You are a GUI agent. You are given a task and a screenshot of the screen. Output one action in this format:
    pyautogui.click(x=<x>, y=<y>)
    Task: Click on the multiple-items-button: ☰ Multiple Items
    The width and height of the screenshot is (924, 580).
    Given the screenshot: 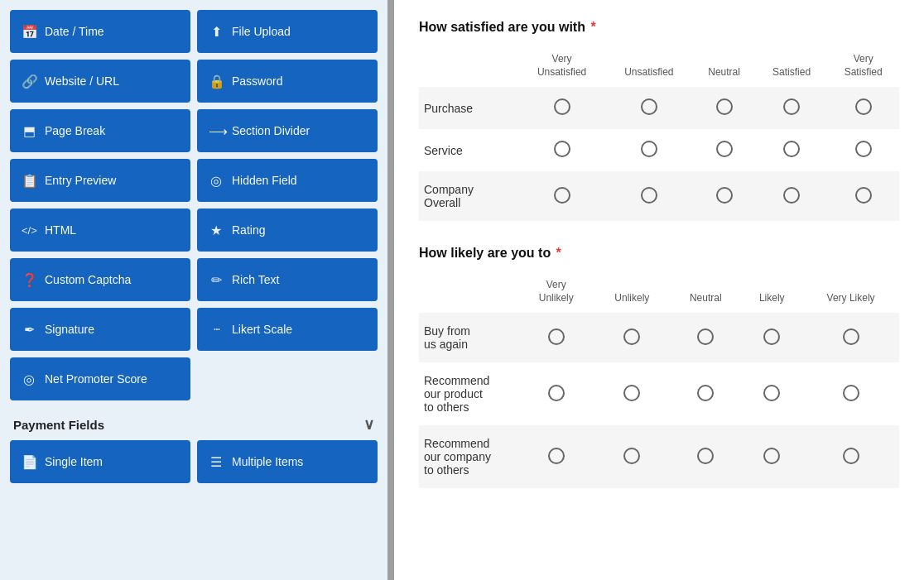 What is the action you would take?
    pyautogui.click(x=287, y=462)
    